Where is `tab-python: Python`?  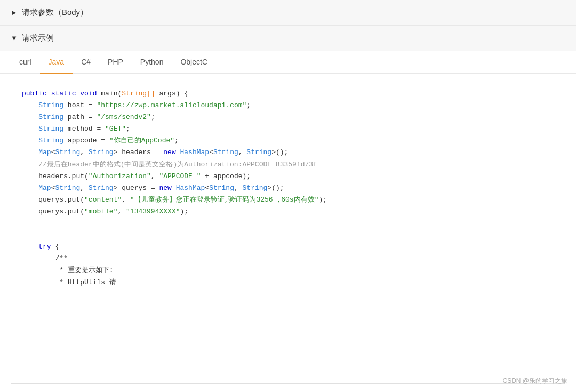 tab-python: Python is located at coordinates (152, 62).